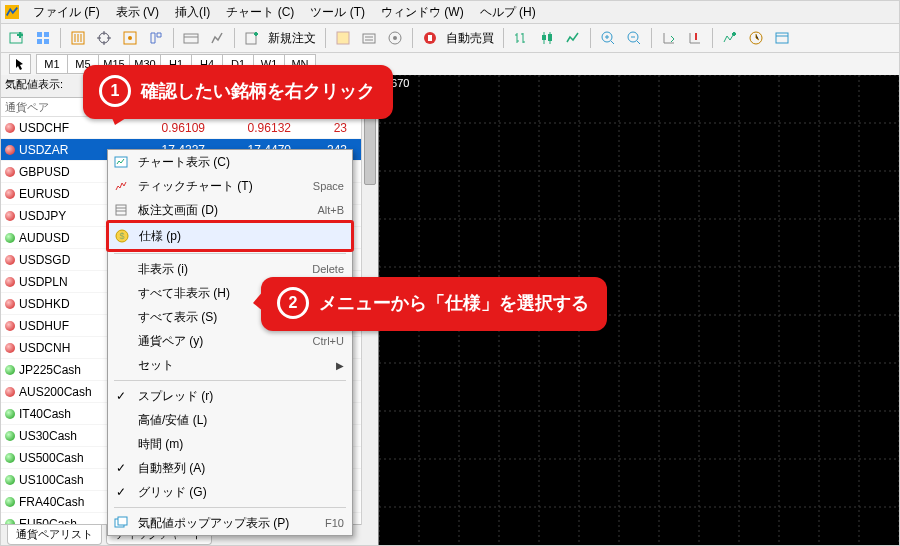 The image size is (900, 546). I want to click on menu-help: ヘルプ (H), so click(508, 12).